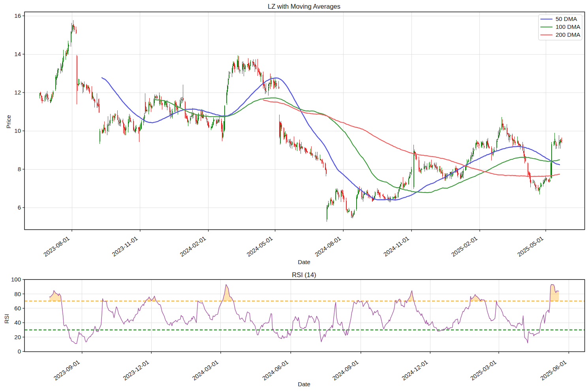 This screenshot has height=391, width=588. What do you see at coordinates (19, 351) in the screenshot?
I see `svg-text: 0` at bounding box center [19, 351].